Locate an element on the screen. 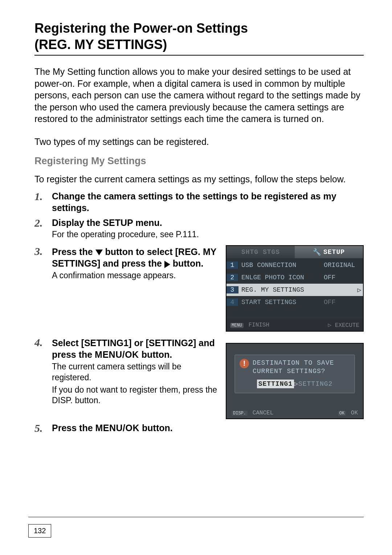 Image resolution: width=392 pixels, height=555 pixels. page-title: Registering the Power-on Settings (REG. … is located at coordinates (199, 36).